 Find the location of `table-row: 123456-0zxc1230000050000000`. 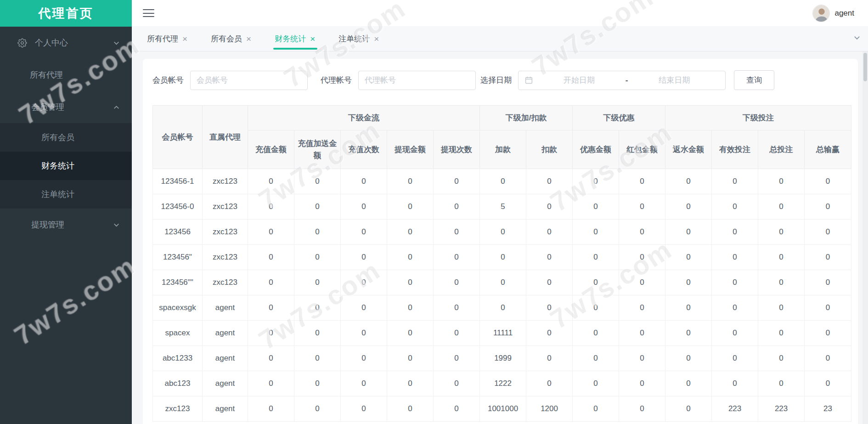

table-row: 123456-0zxc1230000050000000 is located at coordinates (502, 207).